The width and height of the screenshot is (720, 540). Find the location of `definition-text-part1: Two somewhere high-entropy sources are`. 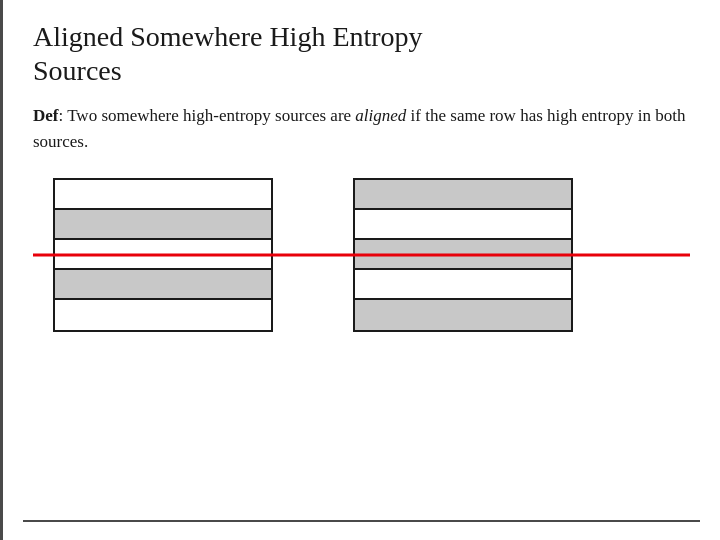

definition-text-part1: Two somewhere high-entropy sources are is located at coordinates (209, 116).